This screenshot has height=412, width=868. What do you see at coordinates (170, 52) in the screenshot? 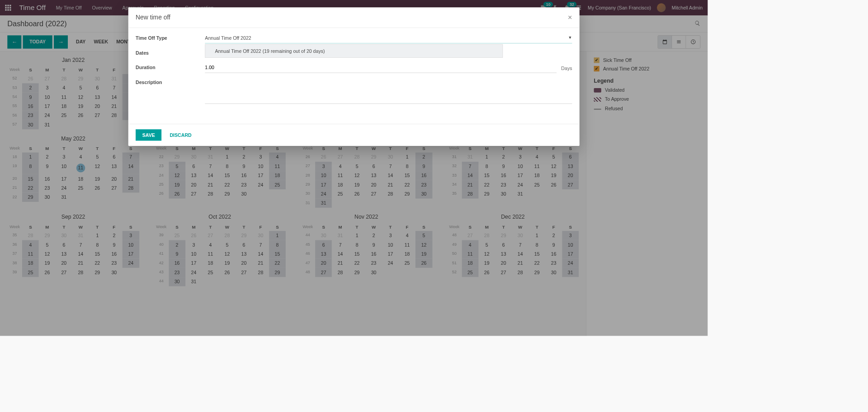
I see `label-dates: Dates` at bounding box center [170, 52].